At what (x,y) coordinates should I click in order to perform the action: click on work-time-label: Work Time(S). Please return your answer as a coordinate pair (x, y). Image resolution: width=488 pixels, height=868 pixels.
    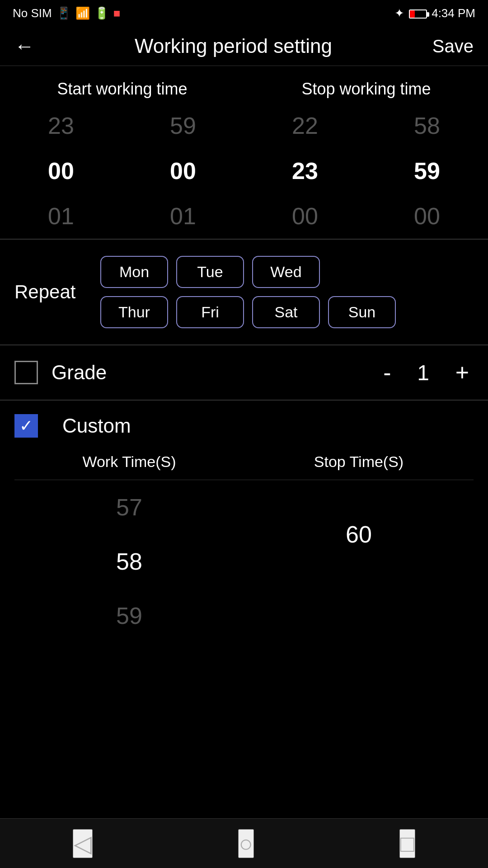
    Looking at the image, I should click on (129, 462).